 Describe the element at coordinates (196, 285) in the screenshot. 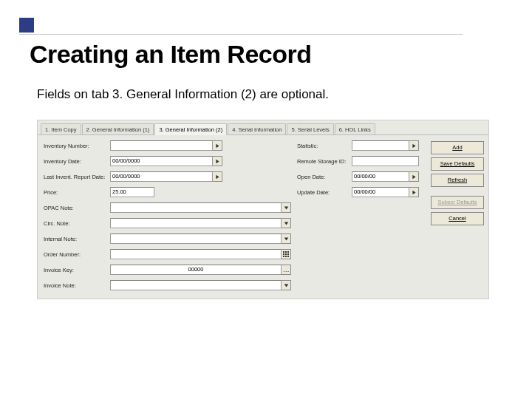

I see `input-invoice-note` at that location.